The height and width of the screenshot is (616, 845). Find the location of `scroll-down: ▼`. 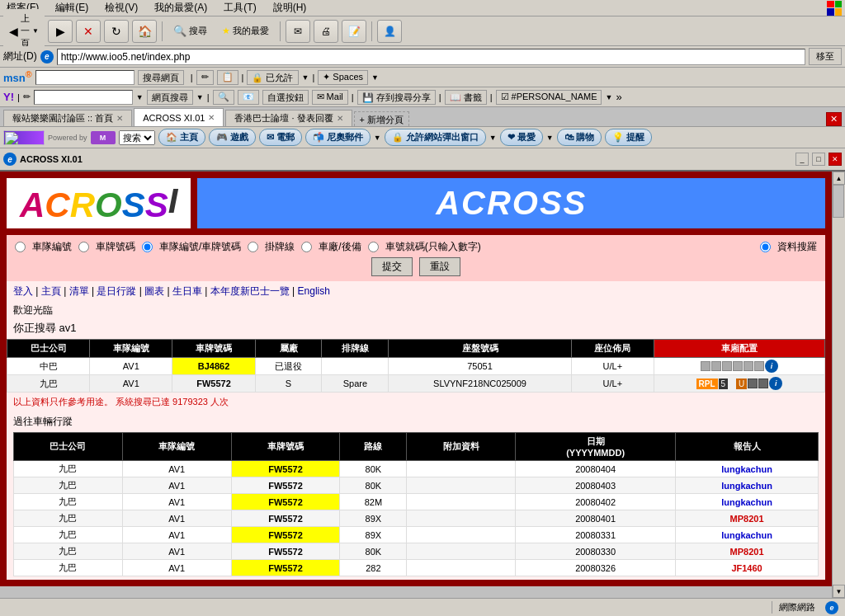

scroll-down: ▼ is located at coordinates (838, 591).